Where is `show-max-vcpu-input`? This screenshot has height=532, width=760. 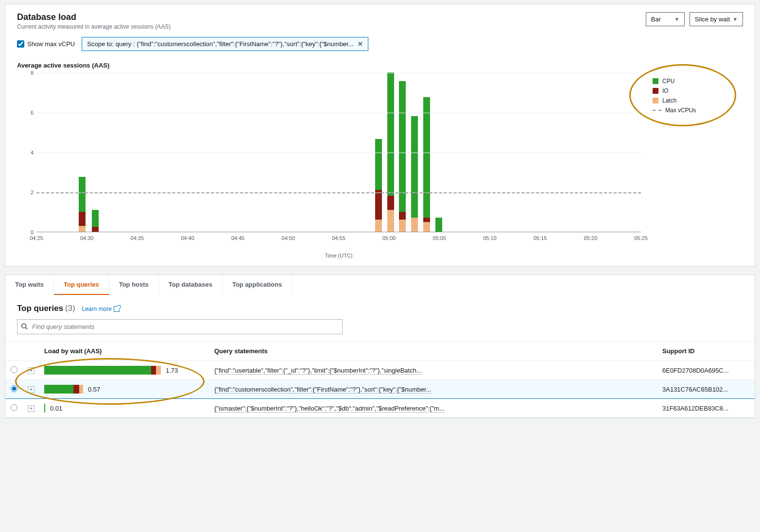 show-max-vcpu-input is located at coordinates (20, 44).